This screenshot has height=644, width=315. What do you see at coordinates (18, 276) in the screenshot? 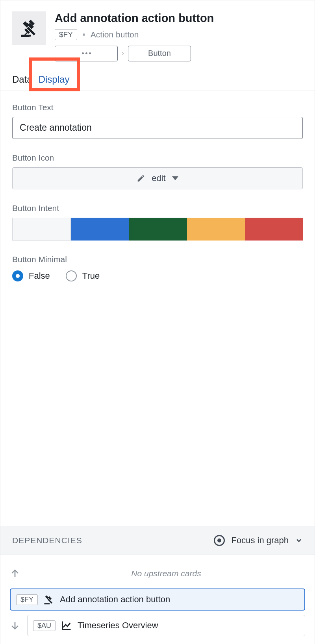
I see `radio-false-indicator` at bounding box center [18, 276].